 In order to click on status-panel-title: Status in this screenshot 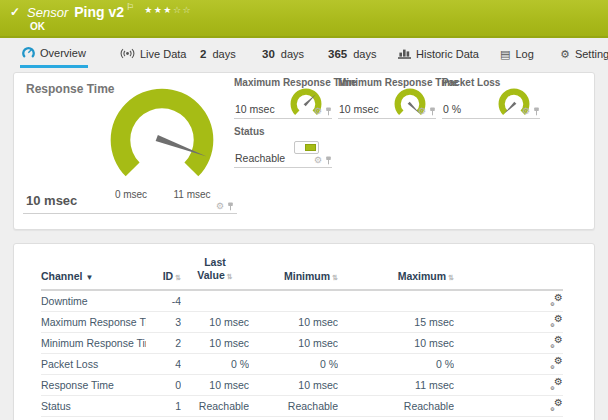, I will do `click(283, 132)`.